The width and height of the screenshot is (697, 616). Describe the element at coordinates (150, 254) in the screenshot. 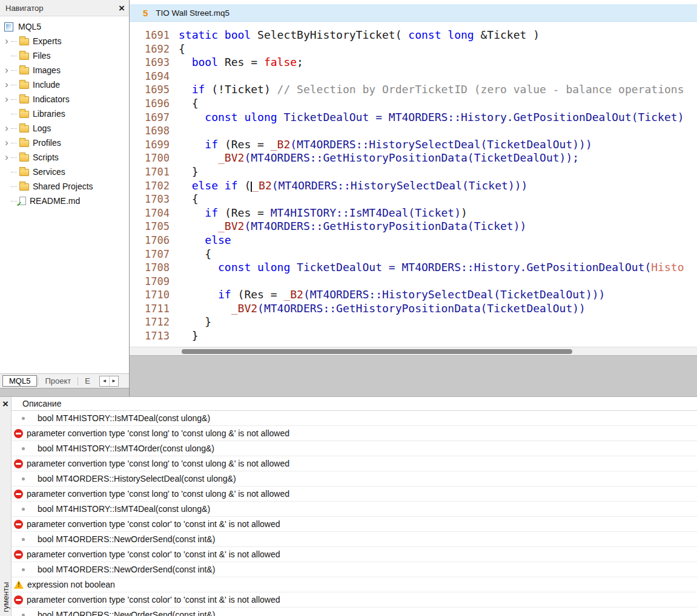

I see `line-number: 1707` at that location.